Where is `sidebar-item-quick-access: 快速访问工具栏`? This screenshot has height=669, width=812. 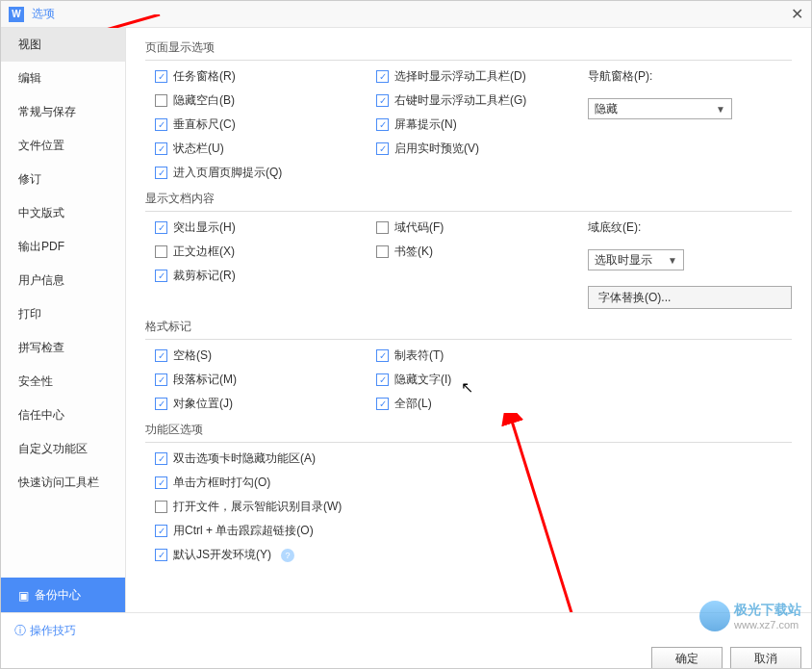 sidebar-item-quick-access: 快速访问工具栏 is located at coordinates (63, 483).